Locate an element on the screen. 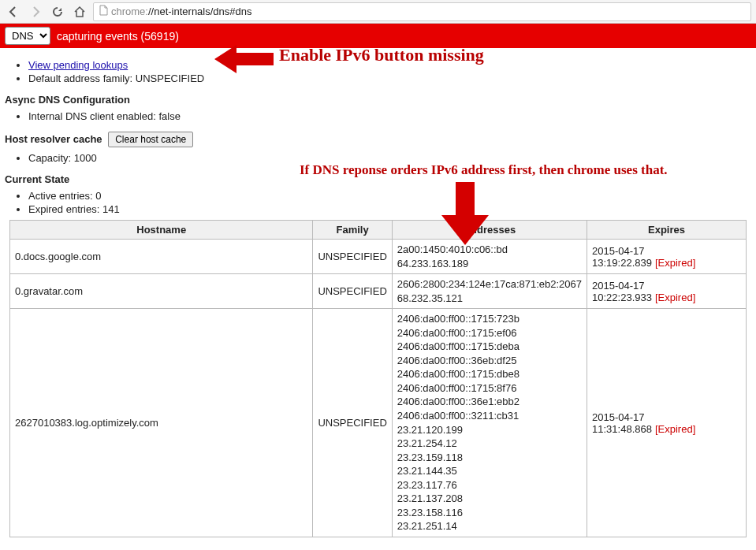 This screenshot has height=550, width=756. address-line: 2406:da00:ff00::3211:cb31 is located at coordinates (490, 416).